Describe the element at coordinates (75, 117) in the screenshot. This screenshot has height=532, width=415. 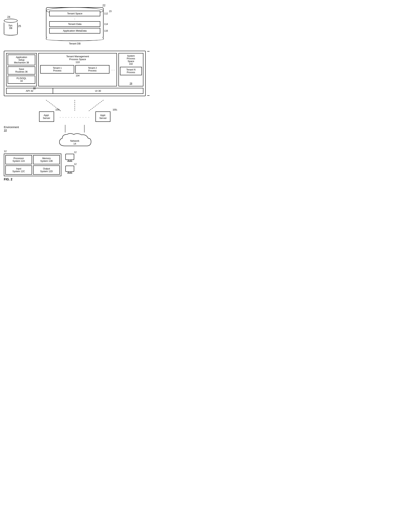
I see `server-dots: . . . . . . . . . . .` at that location.